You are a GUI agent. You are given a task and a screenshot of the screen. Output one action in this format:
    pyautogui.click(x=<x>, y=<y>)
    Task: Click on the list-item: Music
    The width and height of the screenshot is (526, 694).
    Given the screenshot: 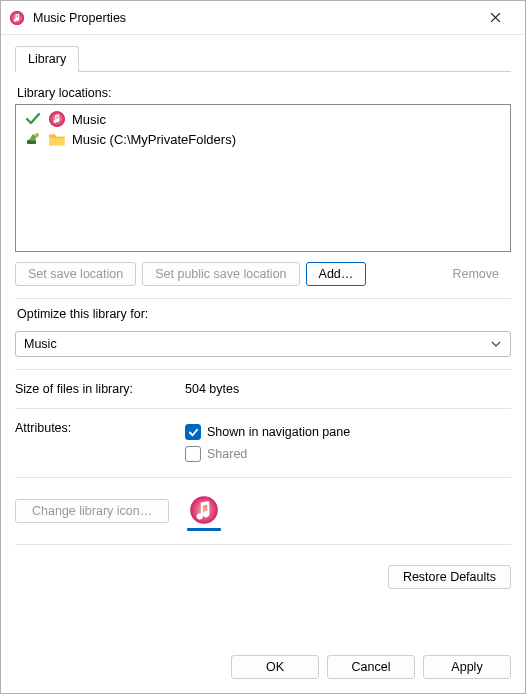 What is the action you would take?
    pyautogui.click(x=263, y=119)
    